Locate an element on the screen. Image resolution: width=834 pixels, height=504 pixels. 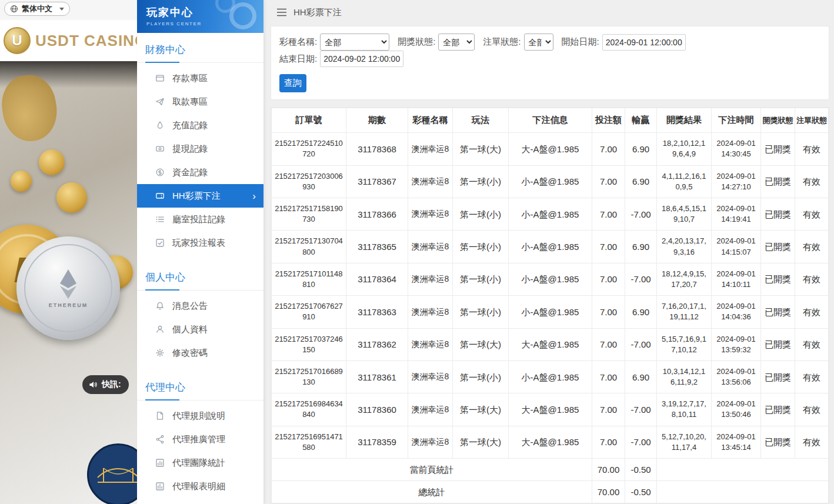
brand-name: USDT CASINO is located at coordinates (86, 41).